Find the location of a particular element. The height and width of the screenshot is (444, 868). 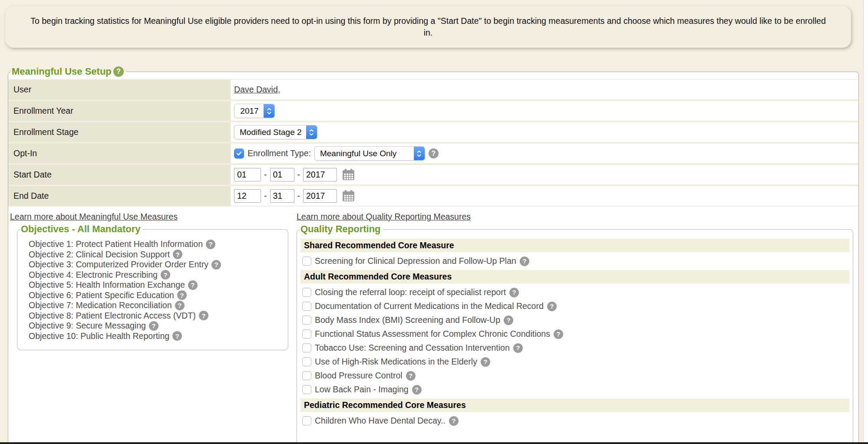

quality-reporting-legend: Quality Reporting is located at coordinates (341, 229).